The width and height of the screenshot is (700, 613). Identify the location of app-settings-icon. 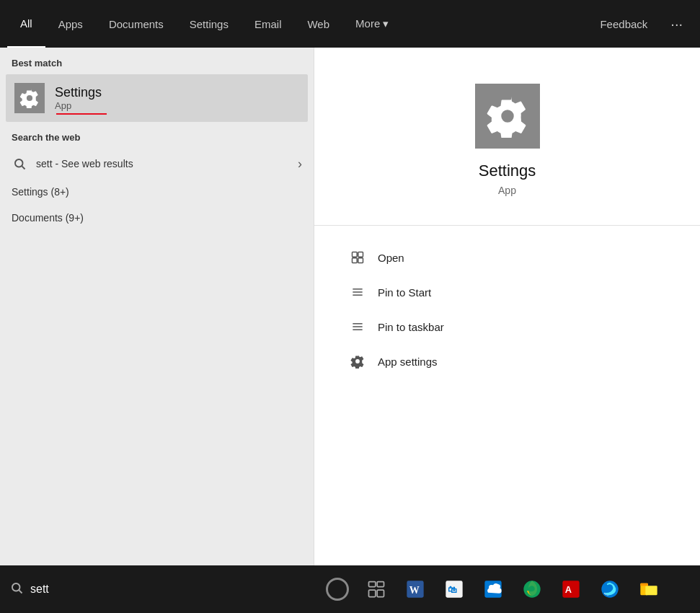
(358, 361).